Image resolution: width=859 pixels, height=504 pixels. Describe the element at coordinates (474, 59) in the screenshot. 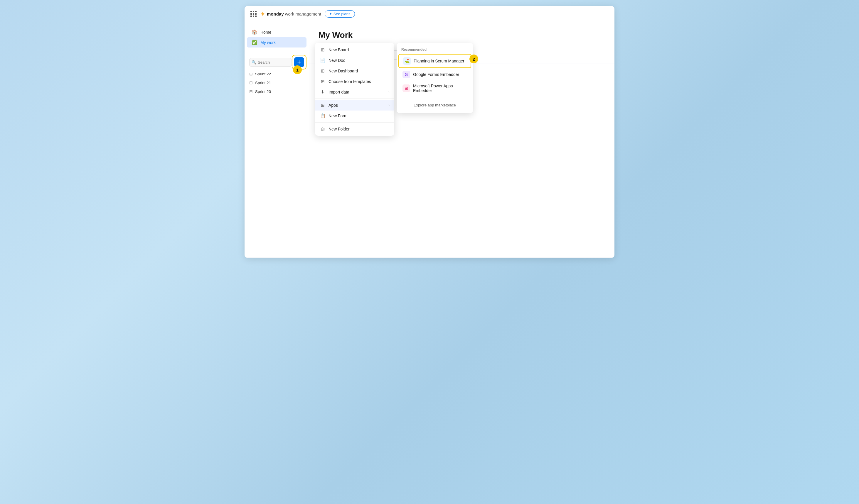

I see `annotation-badge-2: 2` at that location.